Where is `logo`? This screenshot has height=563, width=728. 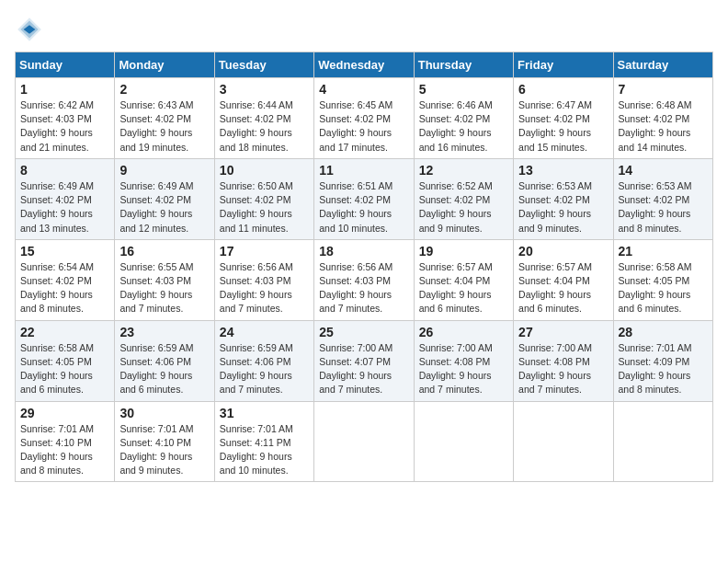
logo is located at coordinates (31, 29).